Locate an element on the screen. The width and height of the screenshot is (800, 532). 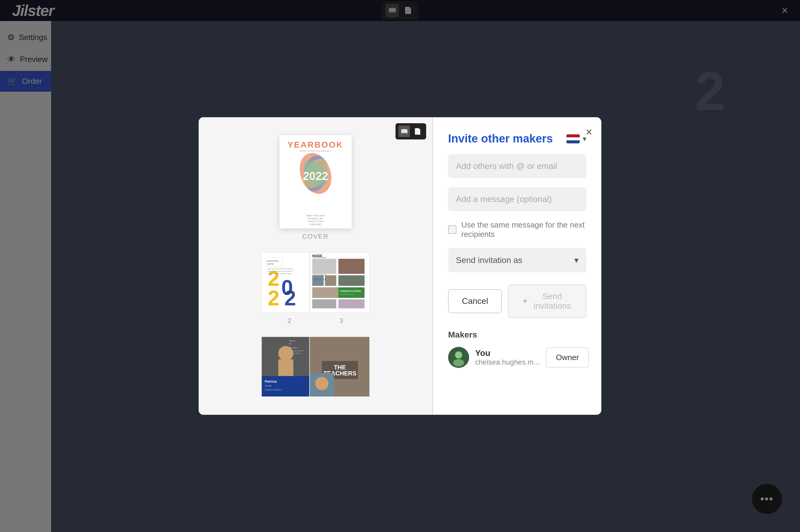
modal-book-icon: 📖 is located at coordinates (404, 131).